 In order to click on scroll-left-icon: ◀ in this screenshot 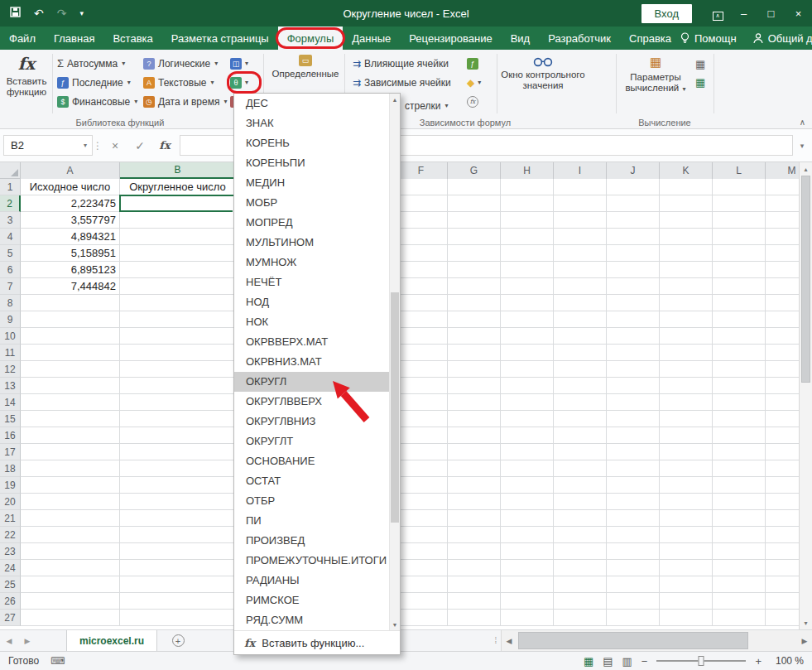, I will do `click(509, 641)`.